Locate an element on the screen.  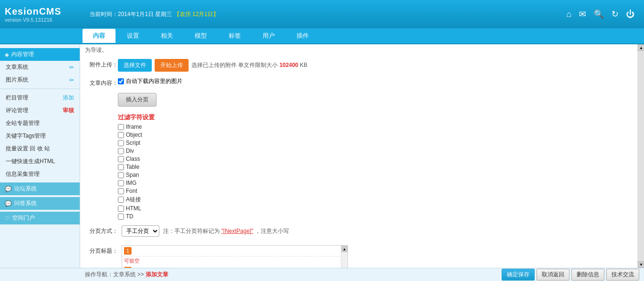
sidebar-divider1 is located at coordinates (40, 89).